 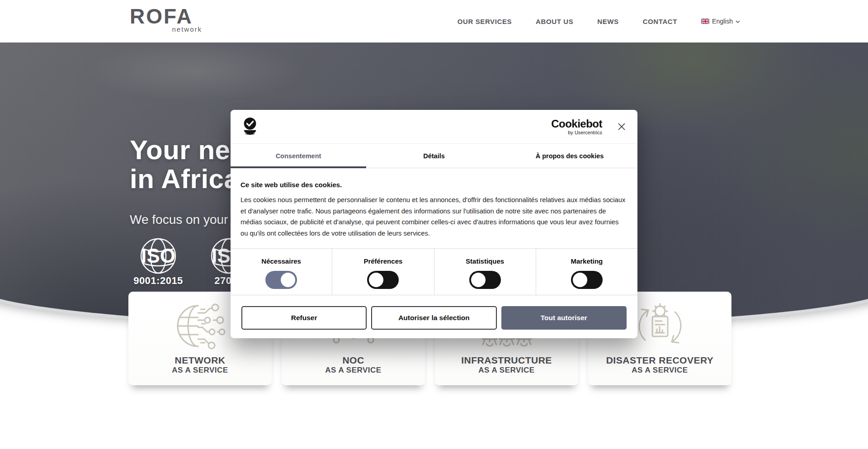 What do you see at coordinates (485, 261) in the screenshot?
I see `category-label: Statistiques` at bounding box center [485, 261].